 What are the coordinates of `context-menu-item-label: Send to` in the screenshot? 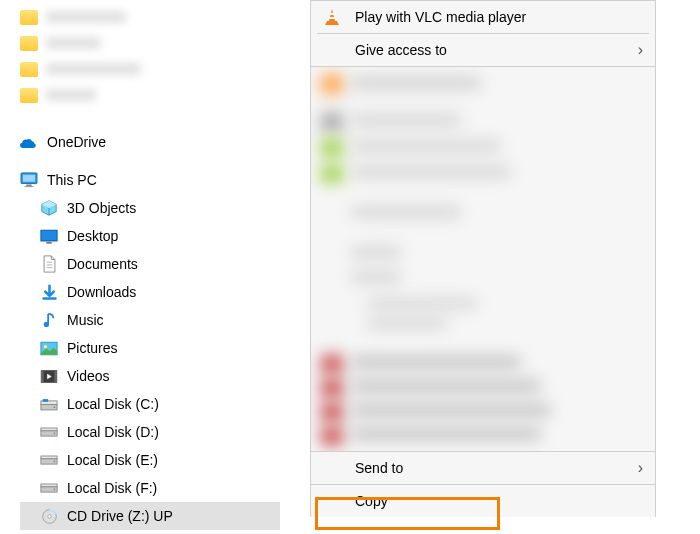 It's located at (490, 468).